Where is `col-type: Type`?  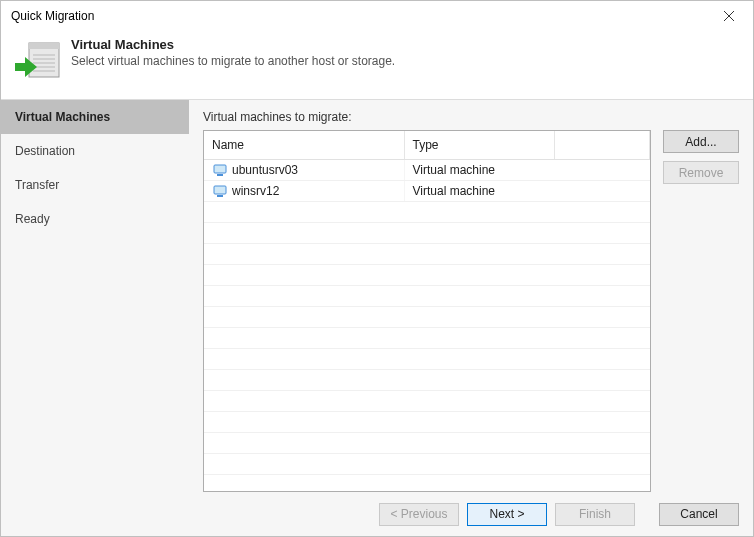
col-type: Type is located at coordinates (479, 146).